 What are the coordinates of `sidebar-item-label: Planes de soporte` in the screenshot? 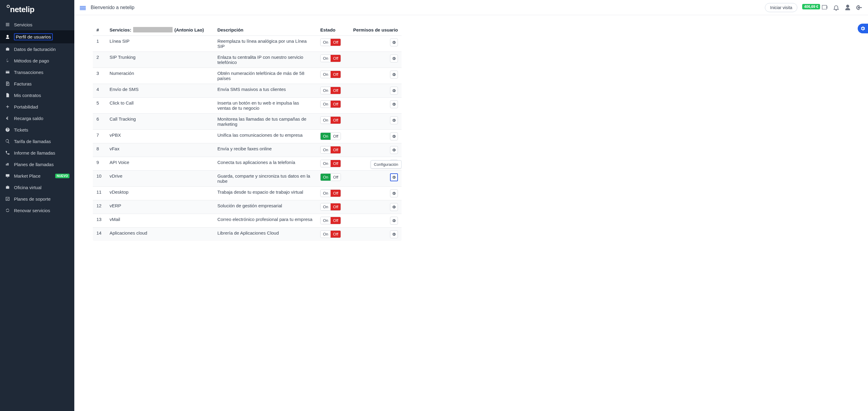 It's located at (42, 199).